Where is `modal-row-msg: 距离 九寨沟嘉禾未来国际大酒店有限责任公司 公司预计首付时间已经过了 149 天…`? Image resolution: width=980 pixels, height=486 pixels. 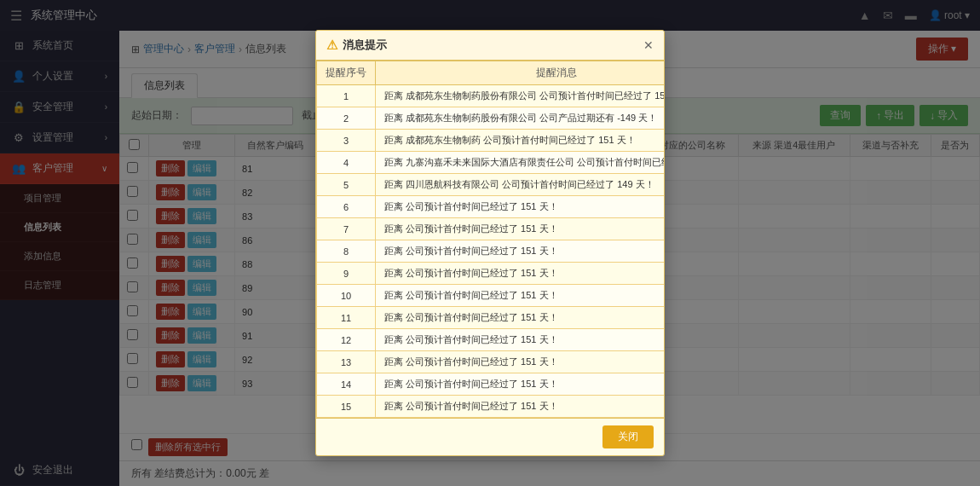 modal-row-msg: 距离 九寨沟嘉禾未来国际大酒店有限责任公司 公司预计首付时间已经过了 149 天… is located at coordinates (520, 163).